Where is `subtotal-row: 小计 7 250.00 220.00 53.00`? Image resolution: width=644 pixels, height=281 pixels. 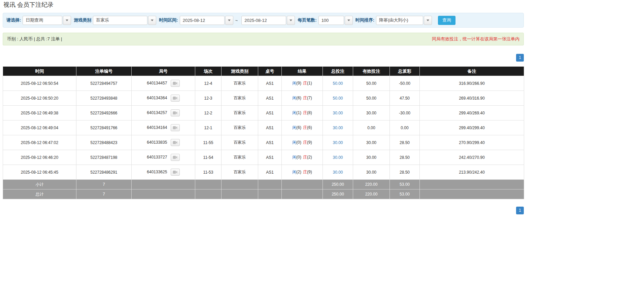
subtotal-row: 小计 7 250.00 220.00 53.00 is located at coordinates (264, 184).